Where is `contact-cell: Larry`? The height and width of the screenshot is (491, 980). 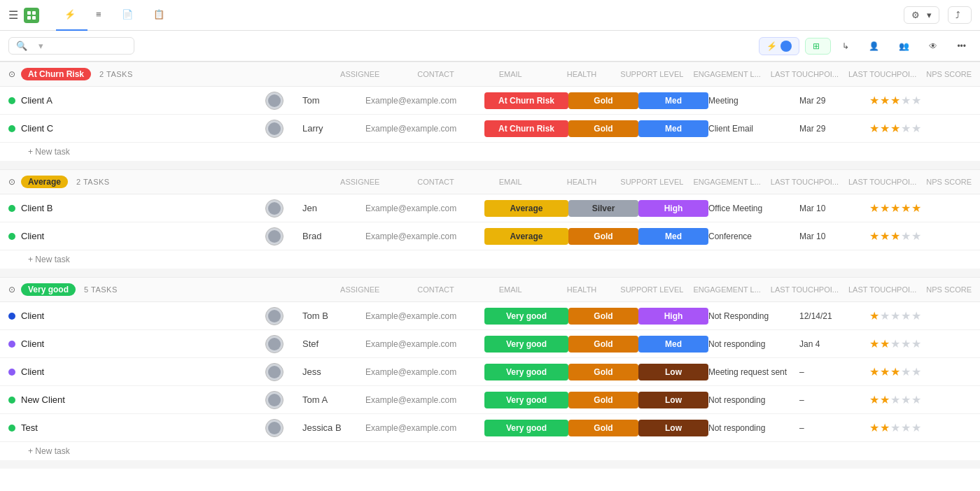 contact-cell: Larry is located at coordinates (334, 129).